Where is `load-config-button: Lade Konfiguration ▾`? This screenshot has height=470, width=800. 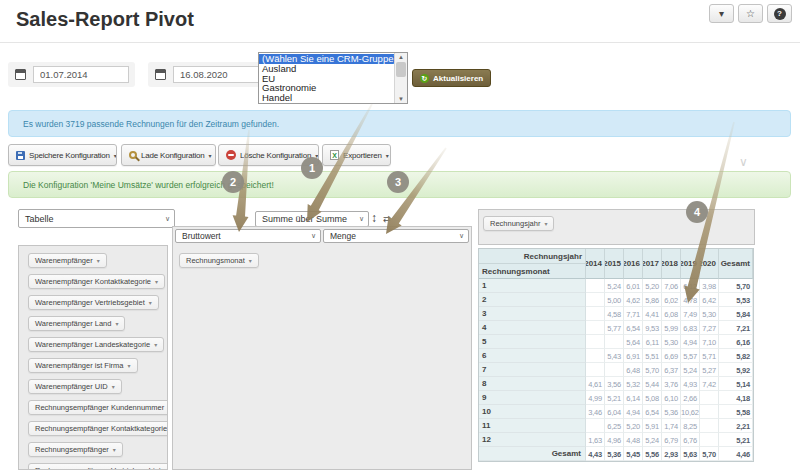
load-config-button: Lade Konfiguration ▾ is located at coordinates (168, 155).